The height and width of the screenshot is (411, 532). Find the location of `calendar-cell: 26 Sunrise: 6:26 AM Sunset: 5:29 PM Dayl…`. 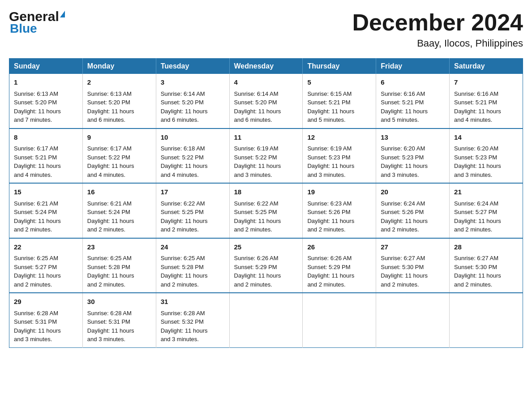

calendar-cell: 26 Sunrise: 6:26 AM Sunset: 5:29 PM Dayl… is located at coordinates (339, 266).